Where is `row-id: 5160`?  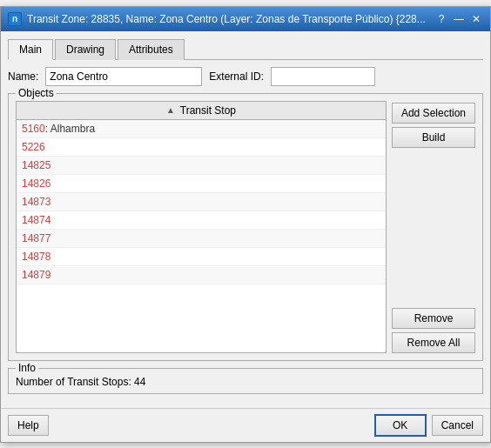
row-id: 5160 is located at coordinates (33, 129).